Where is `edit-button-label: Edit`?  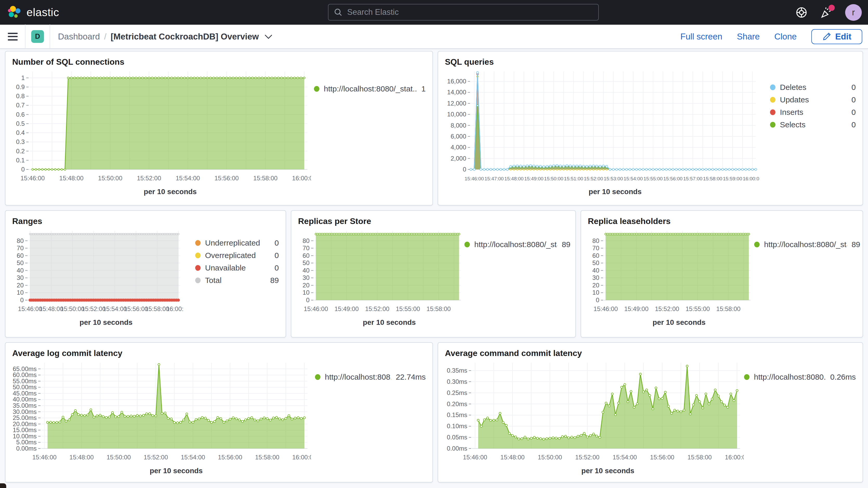 edit-button-label: Edit is located at coordinates (843, 36).